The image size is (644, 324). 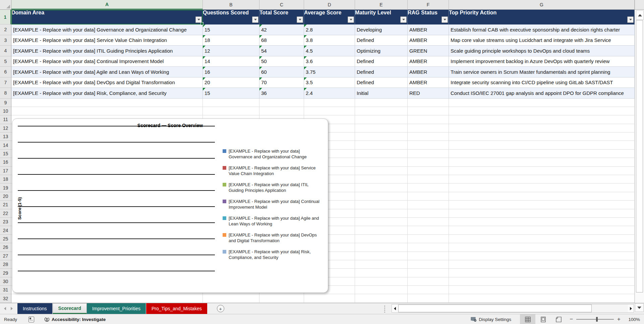 What do you see at coordinates (542, 273) in the screenshot?
I see `cell-g29` at bounding box center [542, 273].